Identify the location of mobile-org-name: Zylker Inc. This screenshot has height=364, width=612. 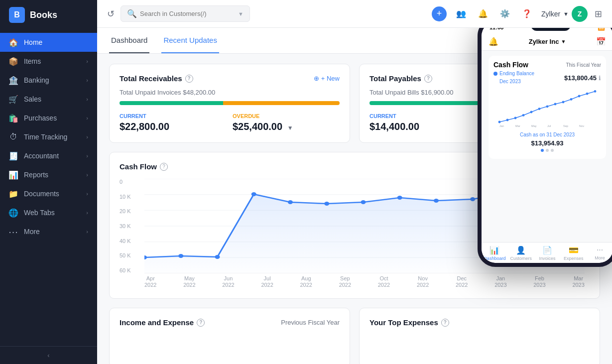
(544, 42).